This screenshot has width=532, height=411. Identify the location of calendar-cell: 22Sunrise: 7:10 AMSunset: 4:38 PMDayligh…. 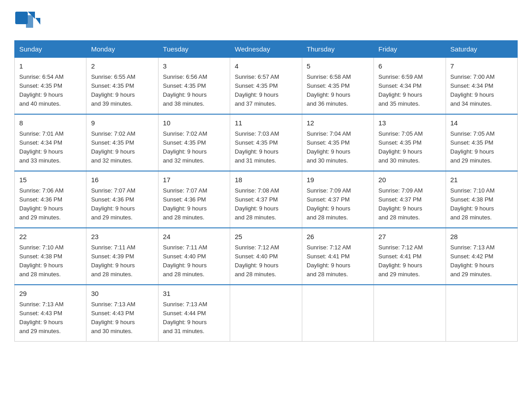
(51, 256).